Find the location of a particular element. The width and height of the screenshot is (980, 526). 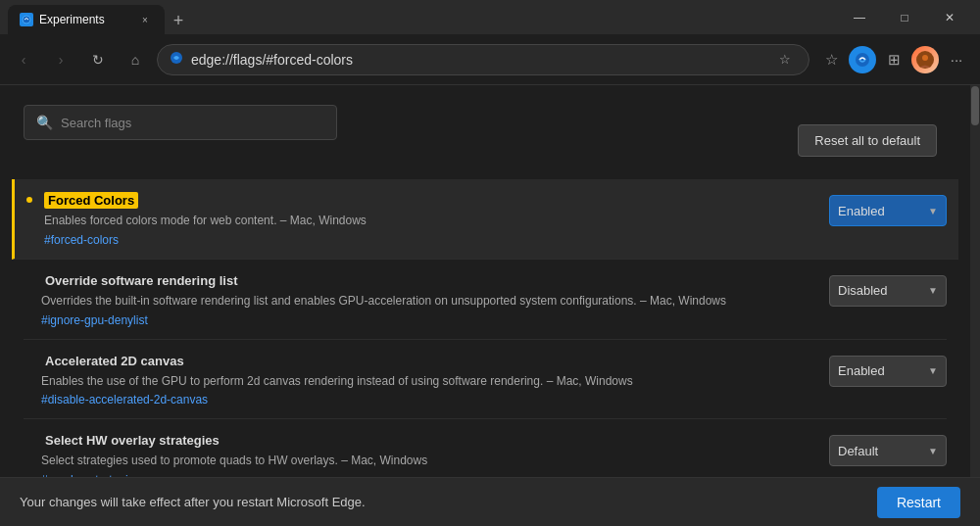

scrollbar-track is located at coordinates (975, 306).